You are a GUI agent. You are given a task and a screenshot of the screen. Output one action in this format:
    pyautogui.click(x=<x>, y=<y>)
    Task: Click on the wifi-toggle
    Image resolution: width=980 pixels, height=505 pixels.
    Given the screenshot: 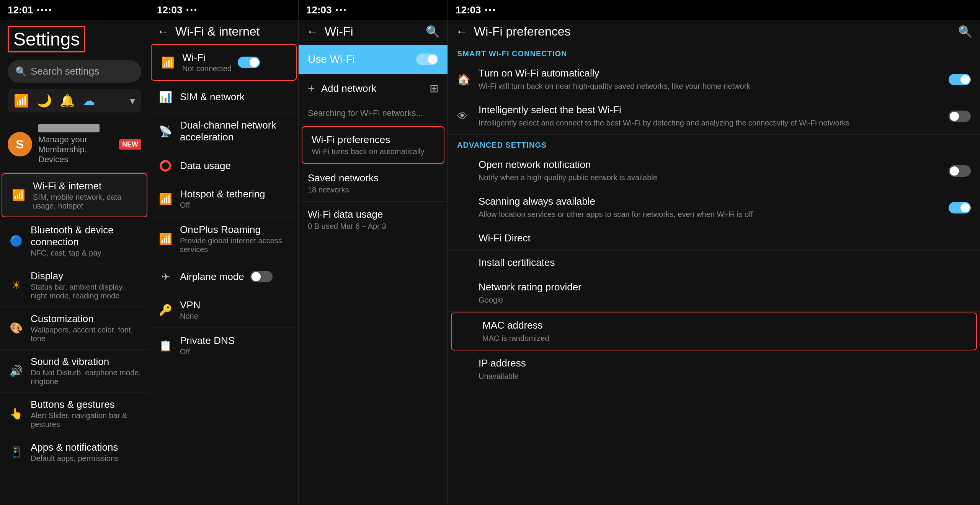 What is the action you would take?
    pyautogui.click(x=249, y=62)
    